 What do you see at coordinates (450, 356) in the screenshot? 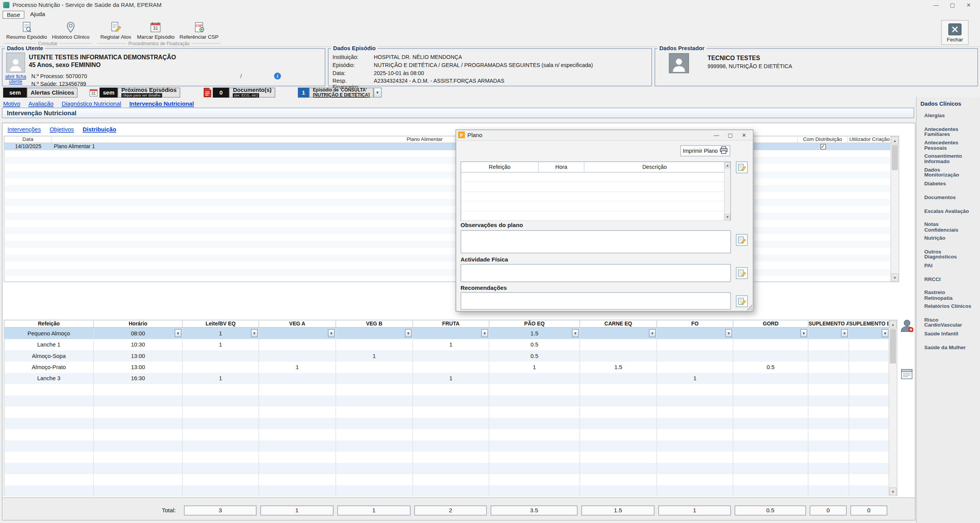
I see `dist-table-row: Almoço-Sopa13:0010.5` at bounding box center [450, 356].